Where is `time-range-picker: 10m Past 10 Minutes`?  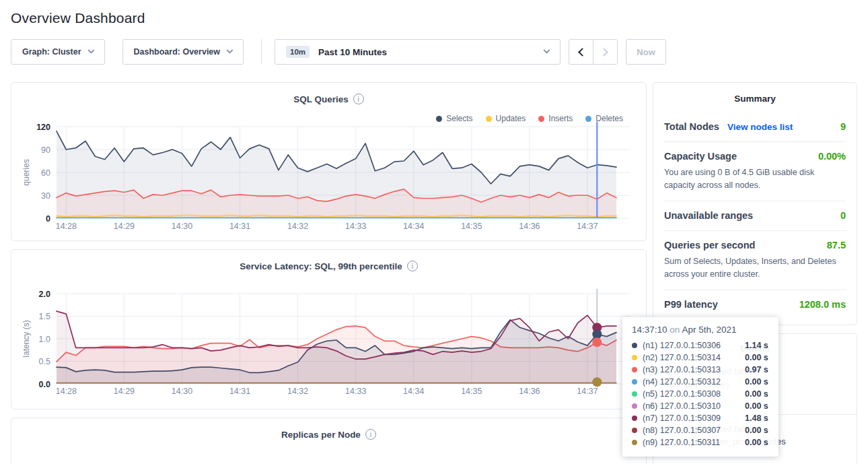
time-range-picker: 10m Past 10 Minutes is located at coordinates (417, 52).